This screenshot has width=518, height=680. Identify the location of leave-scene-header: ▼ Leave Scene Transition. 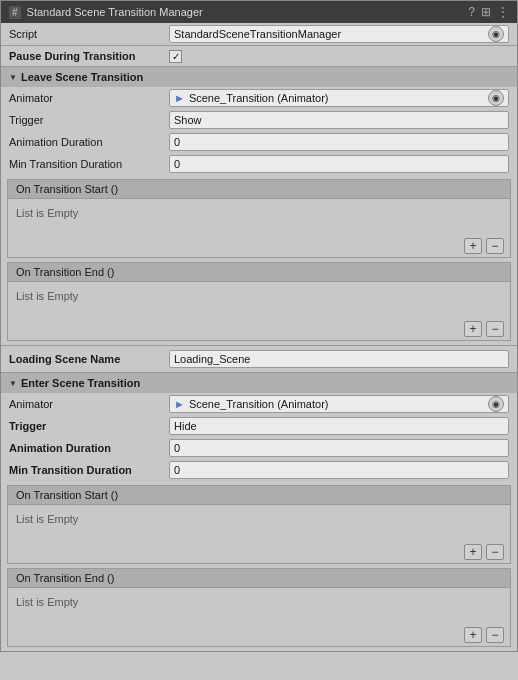
(259, 77).